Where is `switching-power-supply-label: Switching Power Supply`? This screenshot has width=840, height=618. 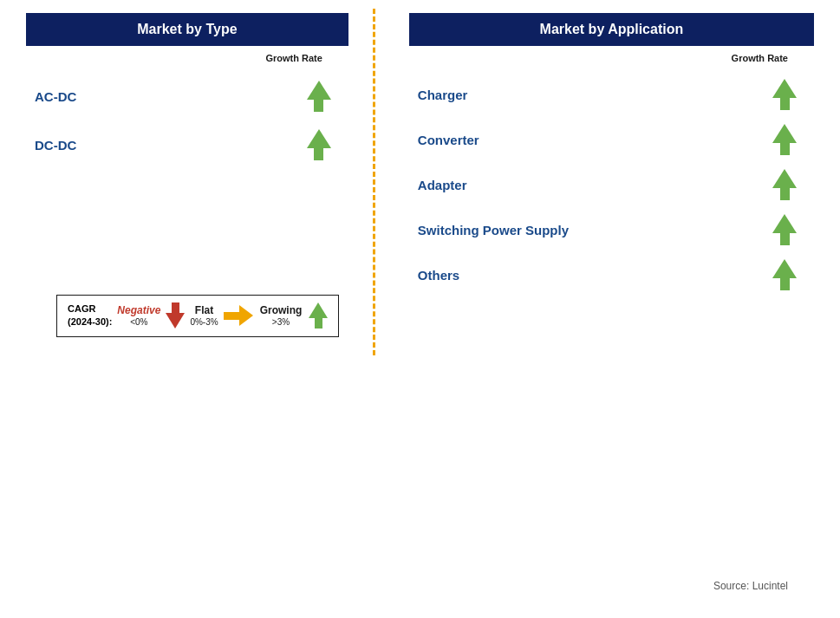 switching-power-supply-label: Switching Power Supply is located at coordinates (493, 231).